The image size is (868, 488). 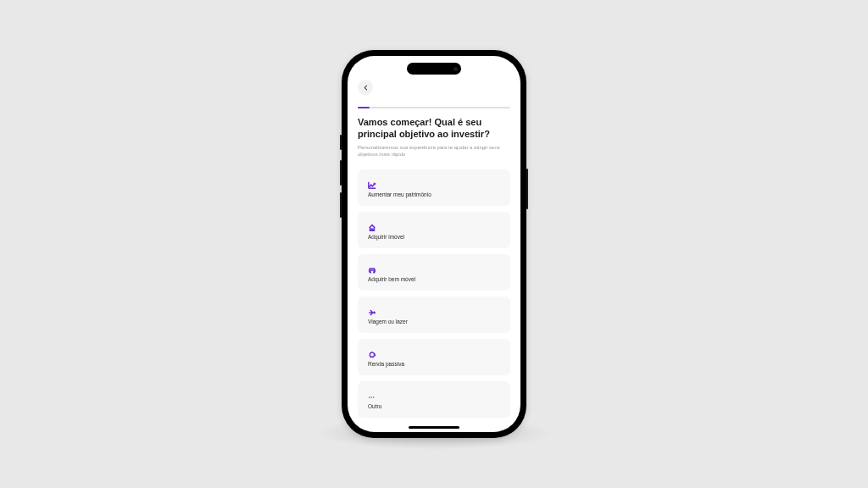 What do you see at coordinates (434, 230) in the screenshot?
I see `option-property: Adquirir imóvel` at bounding box center [434, 230].